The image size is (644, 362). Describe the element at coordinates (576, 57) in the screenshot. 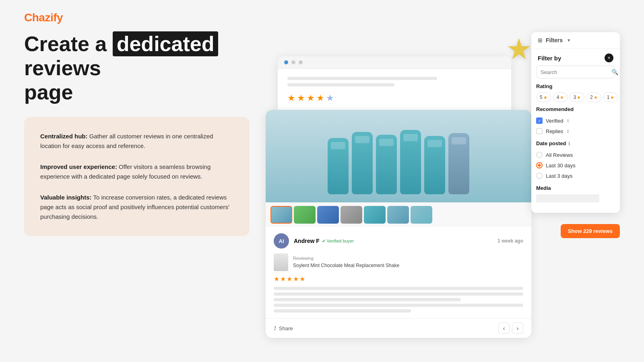

I see `filter-by-header: Filter by ×` at that location.